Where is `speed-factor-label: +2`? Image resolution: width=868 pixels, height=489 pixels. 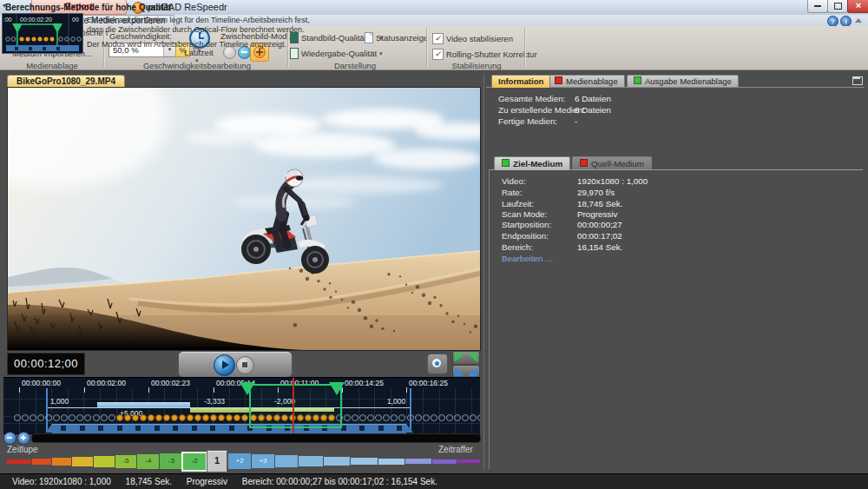 speed-factor-label: +2 is located at coordinates (240, 460).